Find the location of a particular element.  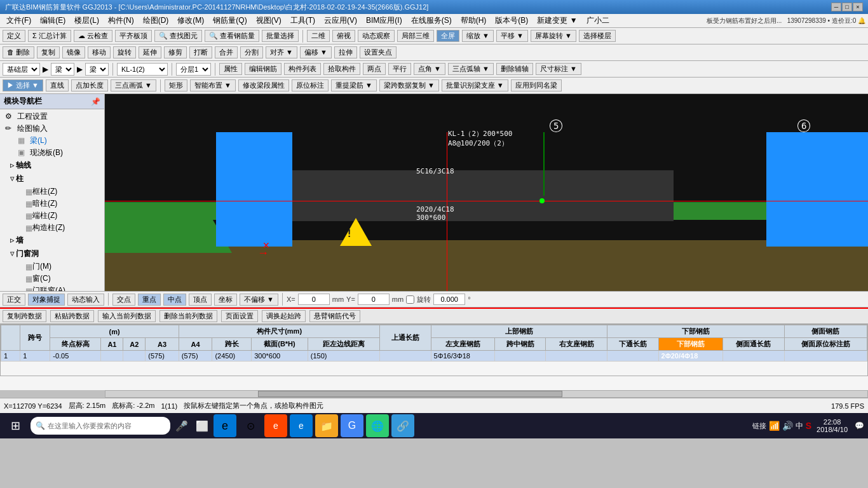

td-endheight: -0.05 is located at coordinates (76, 356).